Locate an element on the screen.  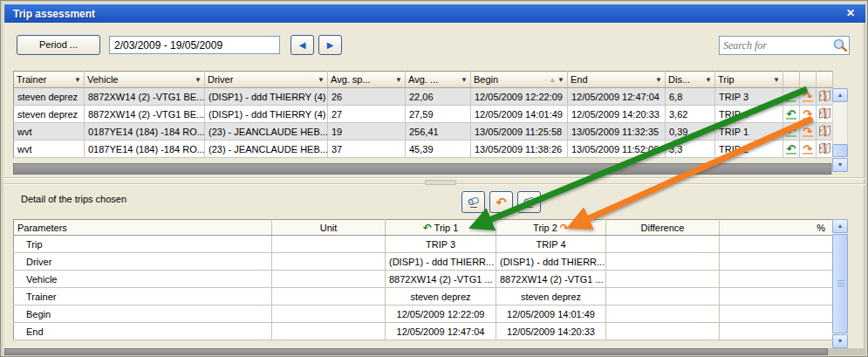
detail-column-trip2: Trip 2 ↷ is located at coordinates (551, 228).